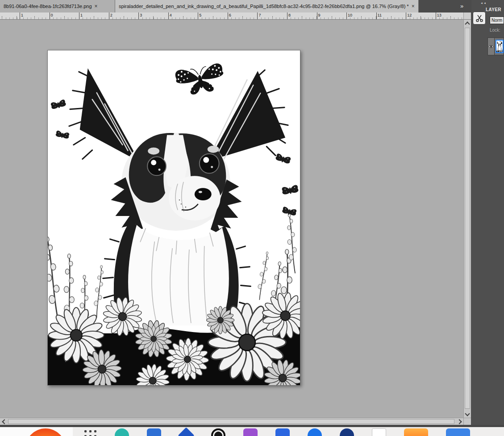 This screenshot has width=504, height=436. What do you see at coordinates (186, 432) in the screenshot?
I see `taskbar-icon-blue-diamond-app` at bounding box center [186, 432].